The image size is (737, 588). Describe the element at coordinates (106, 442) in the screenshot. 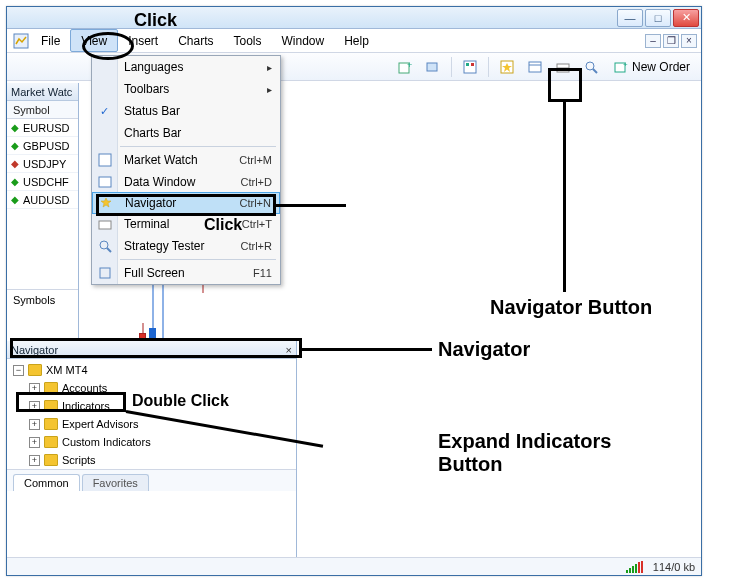

I see `nav-node-label: Custom Indicators` at that location.